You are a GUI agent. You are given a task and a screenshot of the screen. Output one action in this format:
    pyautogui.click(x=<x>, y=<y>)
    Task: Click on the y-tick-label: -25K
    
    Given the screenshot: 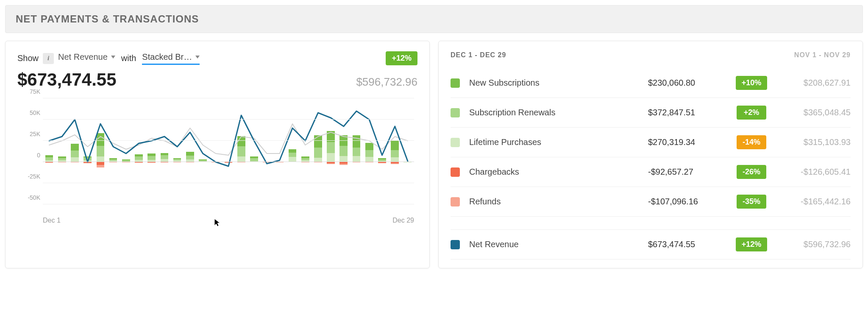 What is the action you would take?
    pyautogui.click(x=29, y=176)
    